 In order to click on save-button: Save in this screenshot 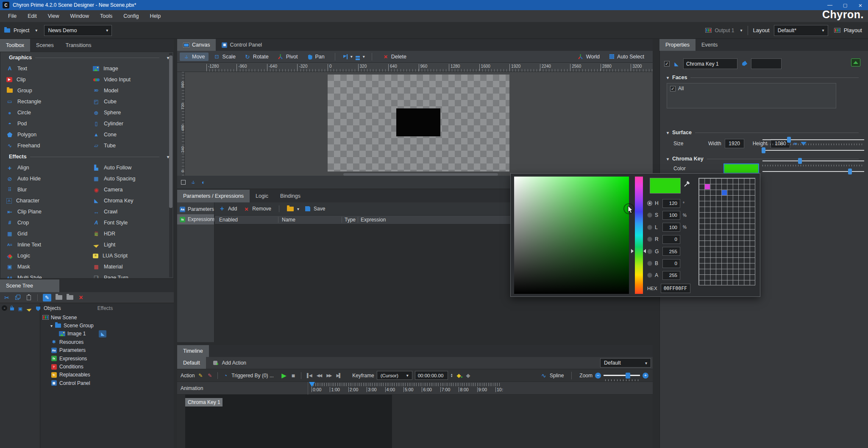, I will do `click(320, 209)`.